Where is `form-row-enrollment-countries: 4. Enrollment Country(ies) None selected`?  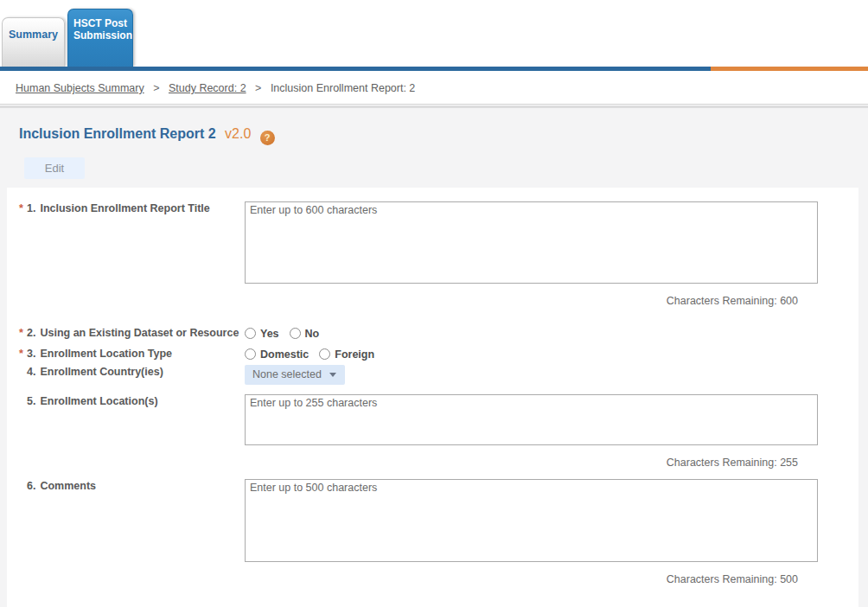 form-row-enrollment-countries: 4. Enrollment Country(ies) None selected is located at coordinates (439, 375).